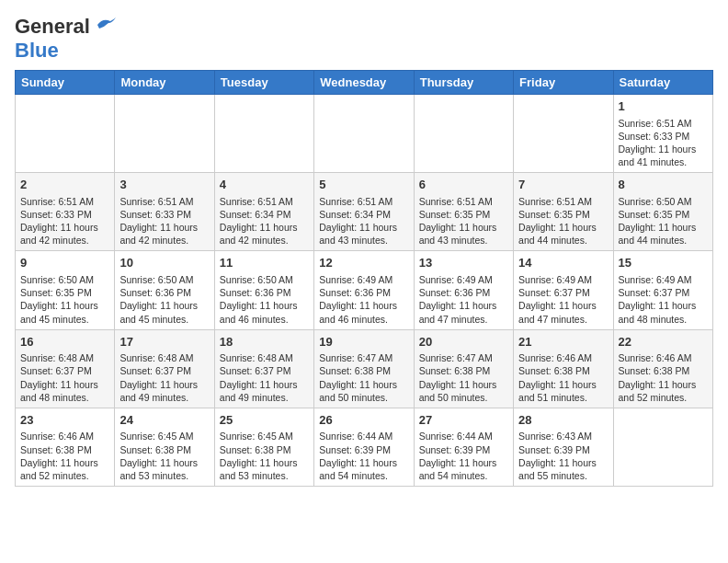  Describe the element at coordinates (555, 436) in the screenshot. I see `cell-text: Sunrise: 6:43 AM` at that location.